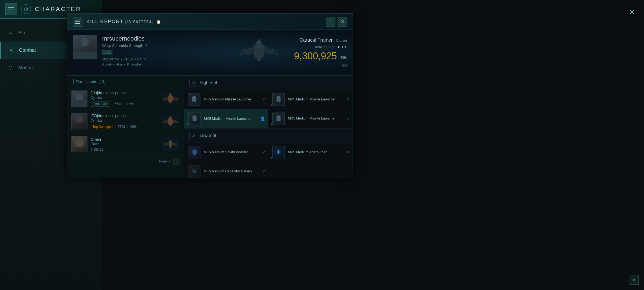 The width and height of the screenshot is (644, 290). I want to click on total-damage-label: Total damage:, so click(325, 47).